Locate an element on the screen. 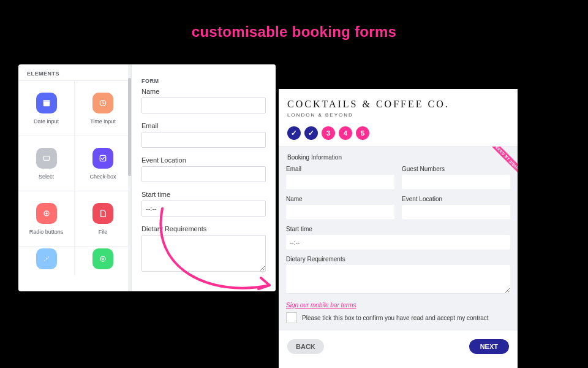 The image size is (588, 368). element-tile-file: File is located at coordinates (103, 218).